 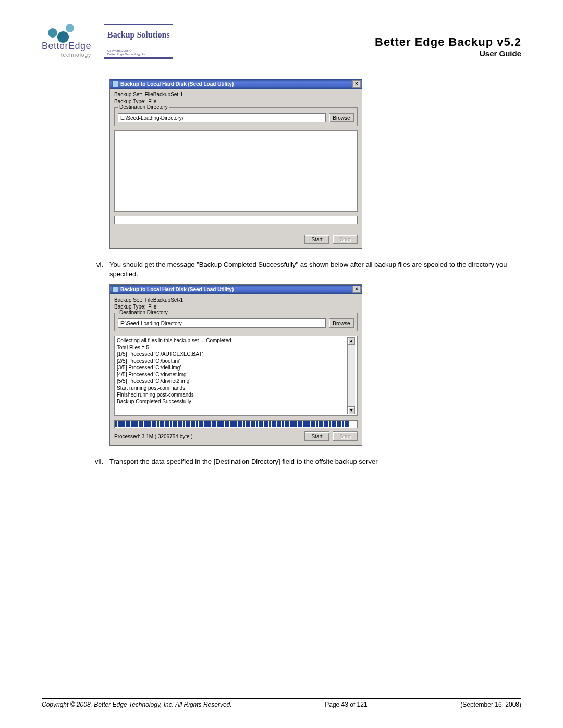 I want to click on header-right: Better Edge Backup v5.2 User Guide, so click(x=448, y=40).